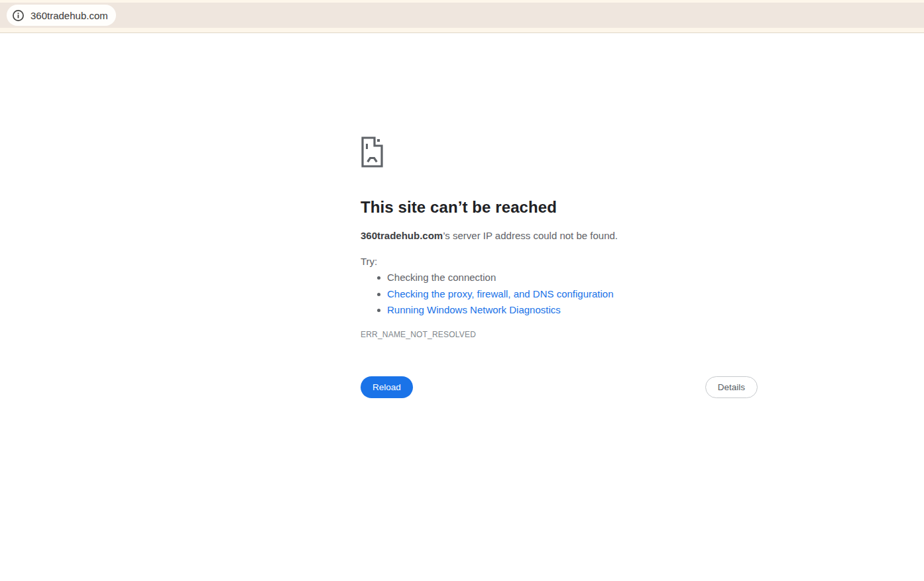  What do you see at coordinates (474, 310) in the screenshot?
I see `suggestion-link: Running Windows Network Diagnostics` at bounding box center [474, 310].